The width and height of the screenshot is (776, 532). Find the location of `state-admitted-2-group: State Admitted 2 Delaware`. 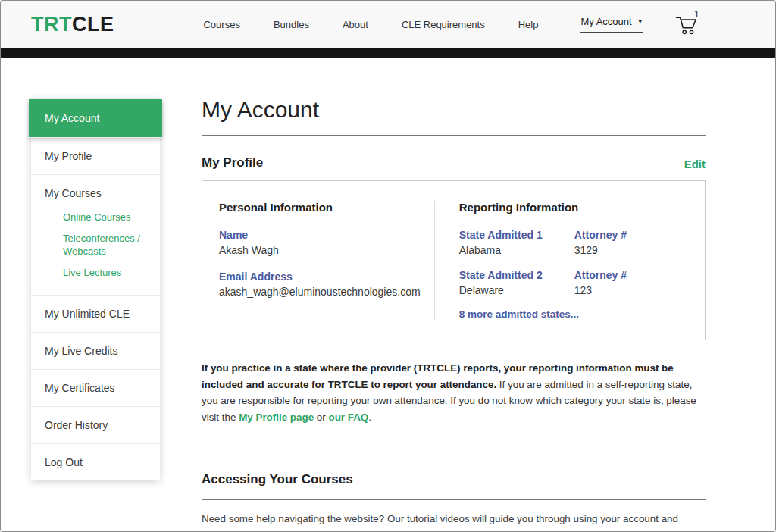

state-admitted-2-group: State Admitted 2 Delaware is located at coordinates (517, 283).